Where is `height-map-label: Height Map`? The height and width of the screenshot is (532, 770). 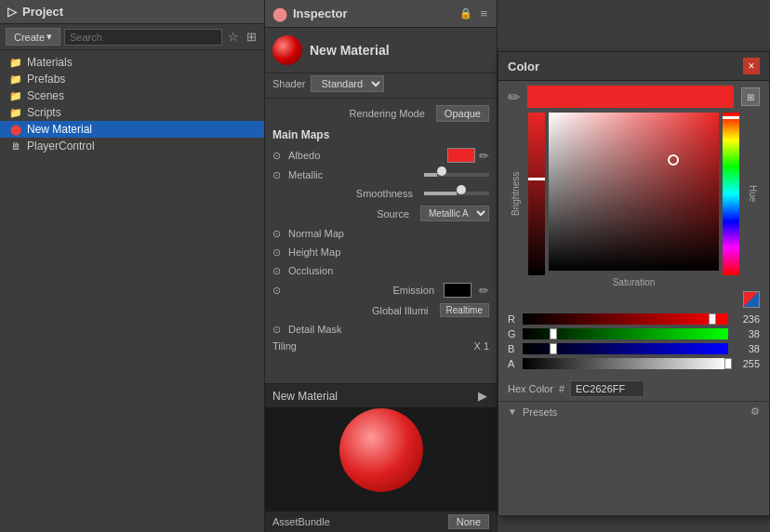 height-map-label: Height Map is located at coordinates (389, 252).